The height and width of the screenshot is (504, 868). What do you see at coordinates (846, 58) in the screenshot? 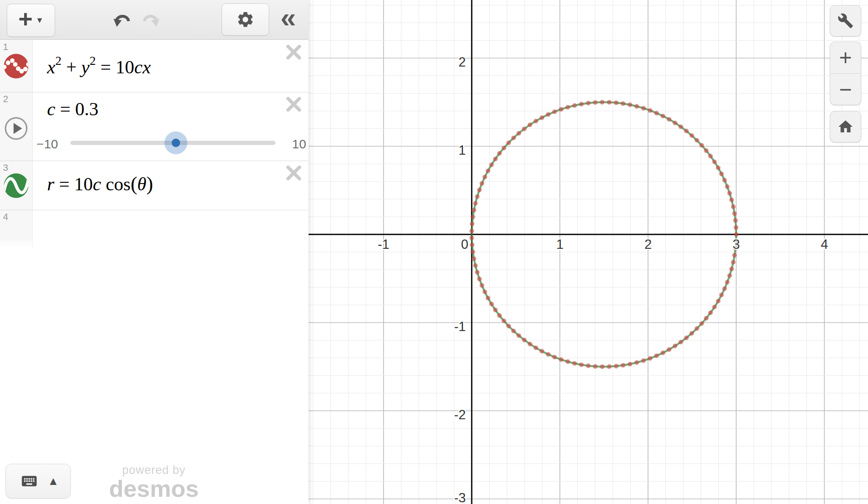
I see `zoom-in-icon: +` at bounding box center [846, 58].